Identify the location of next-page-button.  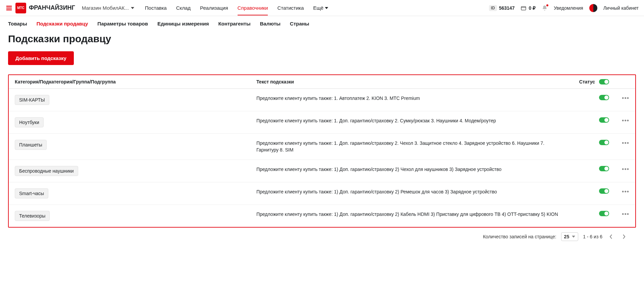
(624, 237).